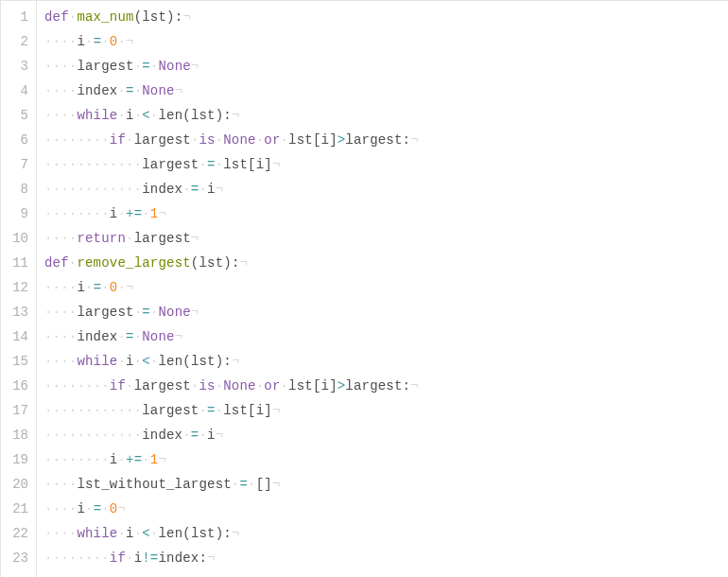 This screenshot has height=577, width=728. Describe the element at coordinates (178, 558) in the screenshot. I see `token-var: index` at that location.